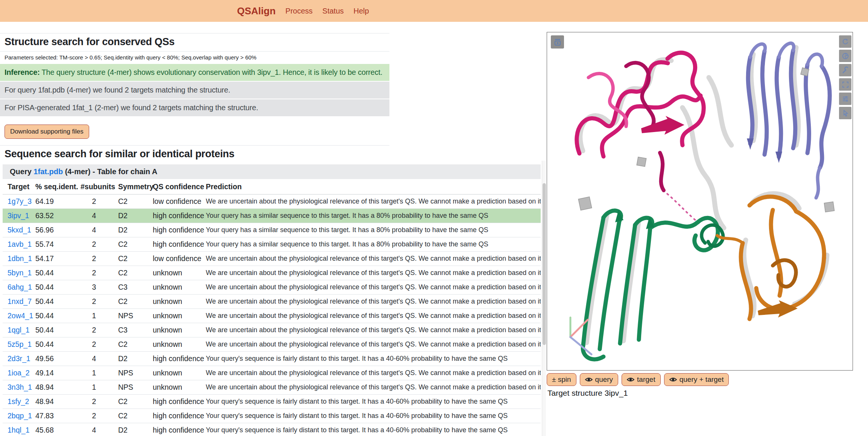 This screenshot has height=436, width=868. What do you see at coordinates (18, 216) in the screenshot?
I see `target-link: 3ipv_1` at bounding box center [18, 216].